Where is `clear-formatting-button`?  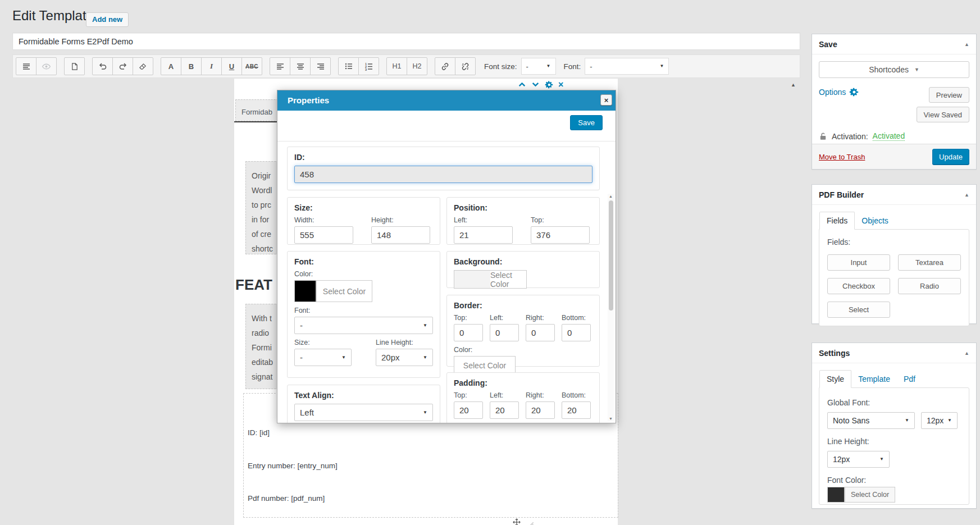
clear-formatting-button is located at coordinates (143, 66).